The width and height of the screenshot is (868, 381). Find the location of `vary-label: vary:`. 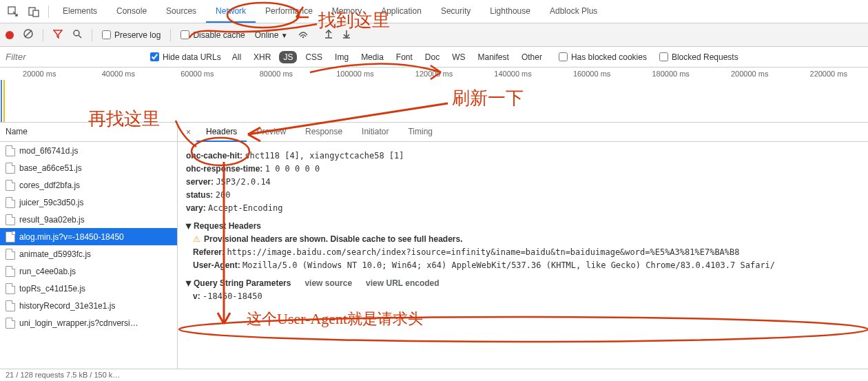

vary-label: vary: is located at coordinates (196, 208).